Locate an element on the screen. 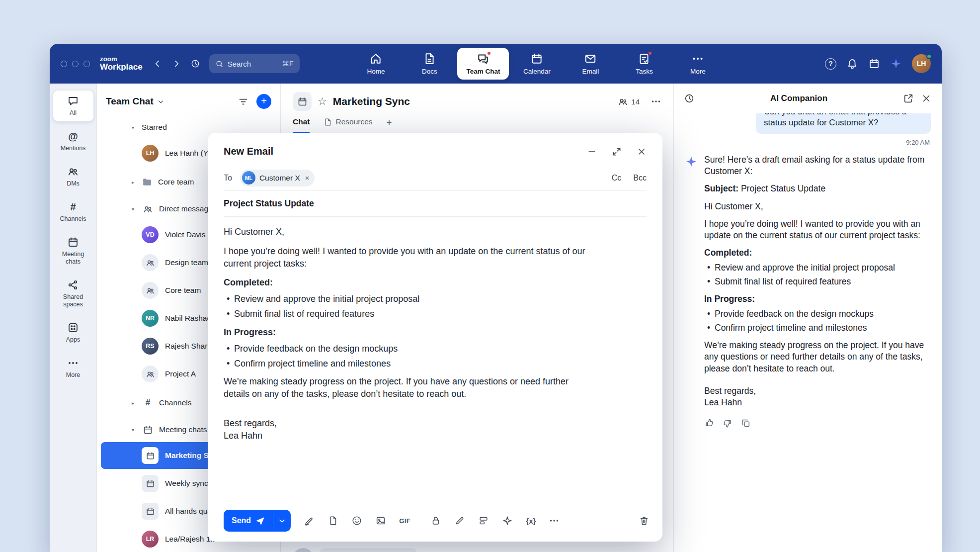 This screenshot has height=552, width=980. rail-item-channels: # Channels is located at coordinates (74, 212).